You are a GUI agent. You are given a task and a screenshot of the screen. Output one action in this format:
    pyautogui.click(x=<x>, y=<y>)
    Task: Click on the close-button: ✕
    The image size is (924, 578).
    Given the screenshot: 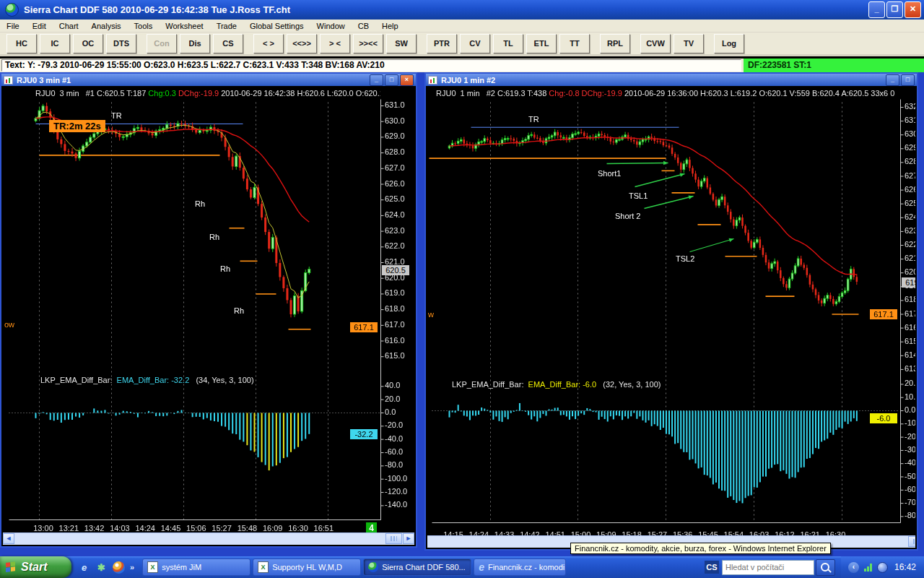 What is the action you would take?
    pyautogui.click(x=912, y=10)
    